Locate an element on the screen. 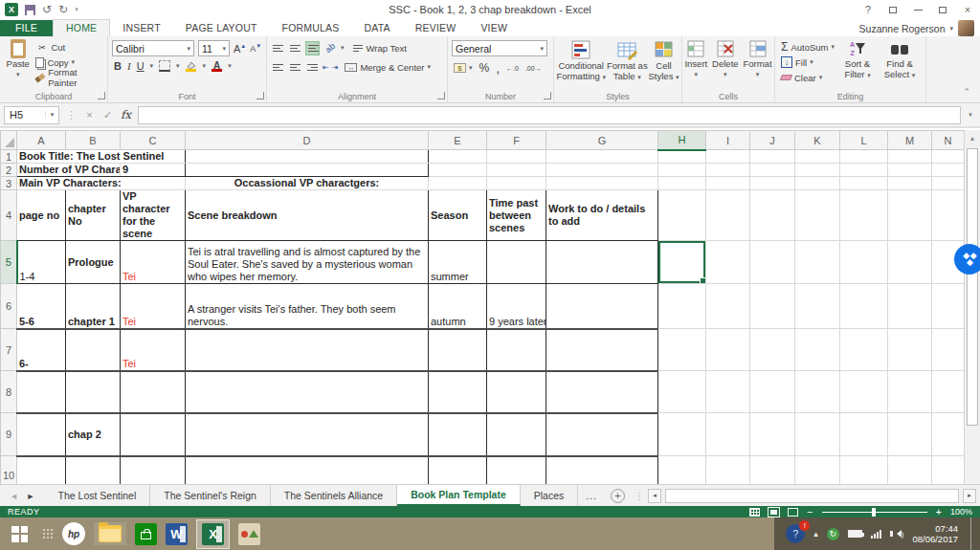  start-button is located at coordinates (19, 534).